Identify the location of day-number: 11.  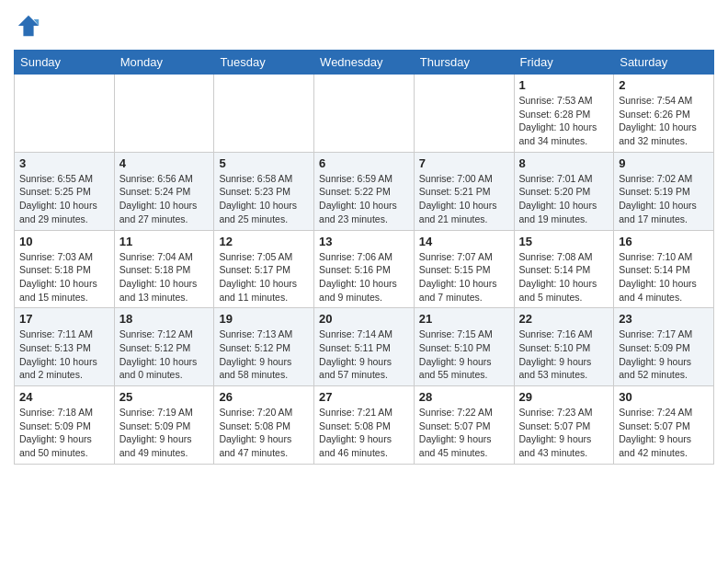
(165, 241).